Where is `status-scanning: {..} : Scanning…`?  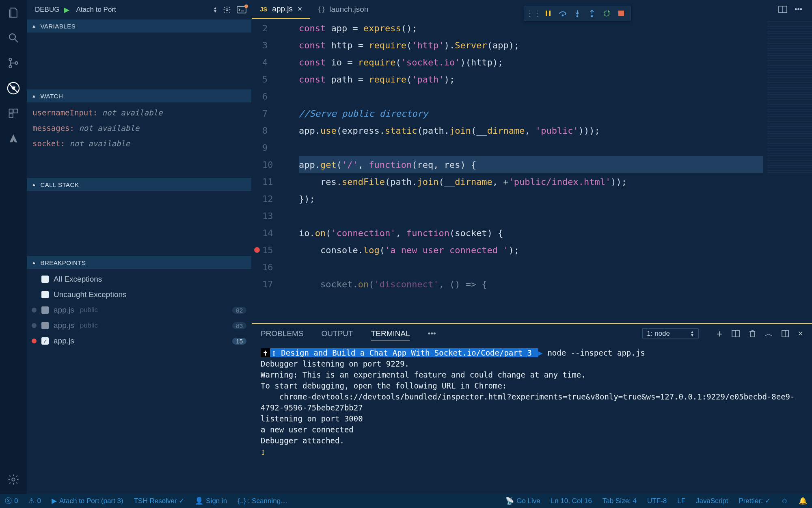
status-scanning: {..} : Scanning… is located at coordinates (262, 501).